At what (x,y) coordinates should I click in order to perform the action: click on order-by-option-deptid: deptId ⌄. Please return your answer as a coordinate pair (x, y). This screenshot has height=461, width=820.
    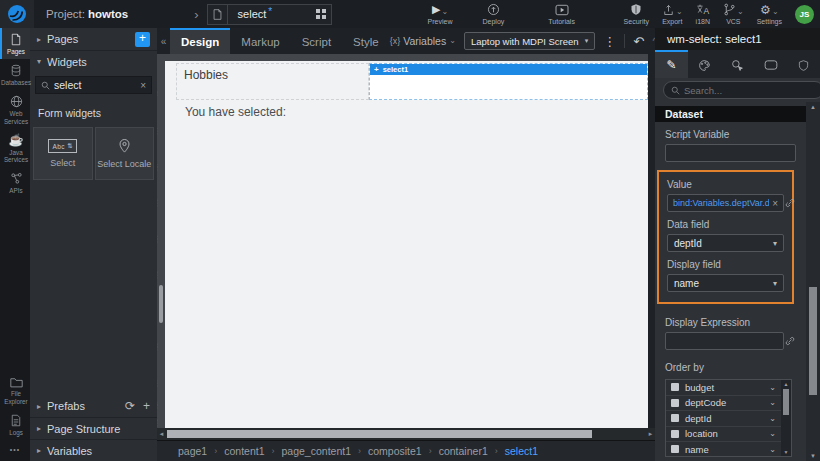
    Looking at the image, I should click on (724, 419).